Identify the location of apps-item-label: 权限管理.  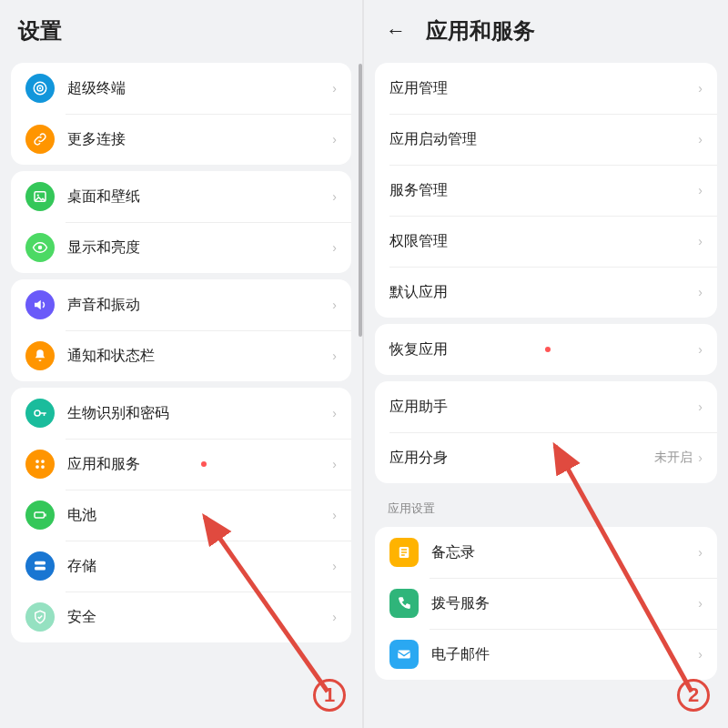
(467, 242).